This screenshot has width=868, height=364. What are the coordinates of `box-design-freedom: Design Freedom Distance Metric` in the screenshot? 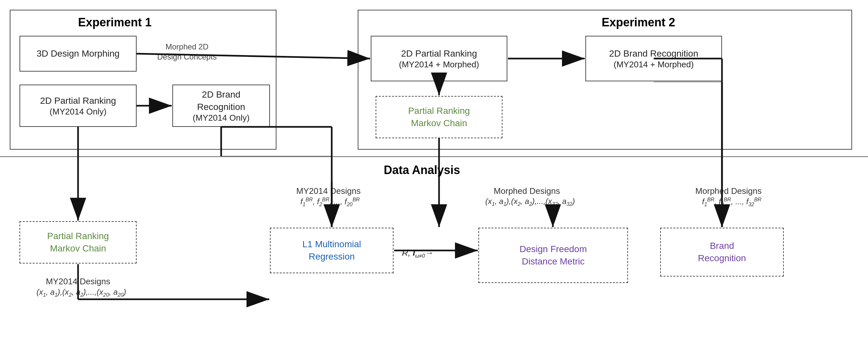 It's located at (553, 255).